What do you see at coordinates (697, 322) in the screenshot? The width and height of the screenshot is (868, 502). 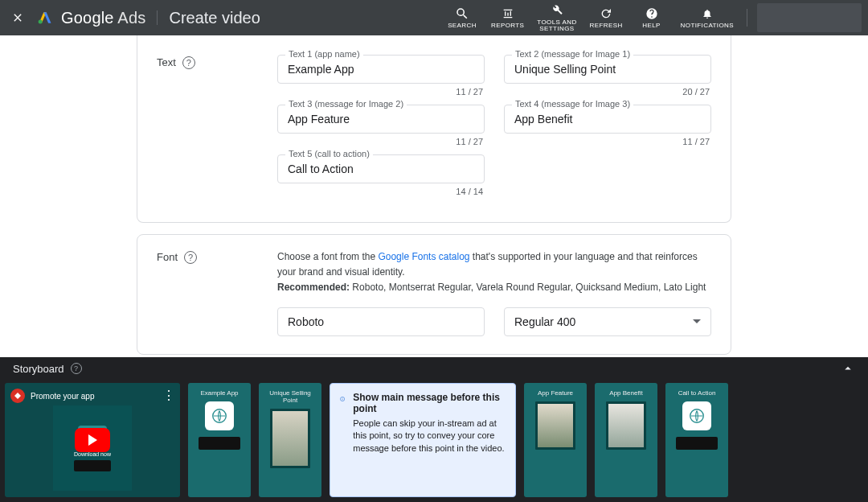 I see `chevron-down-icon` at bounding box center [697, 322].